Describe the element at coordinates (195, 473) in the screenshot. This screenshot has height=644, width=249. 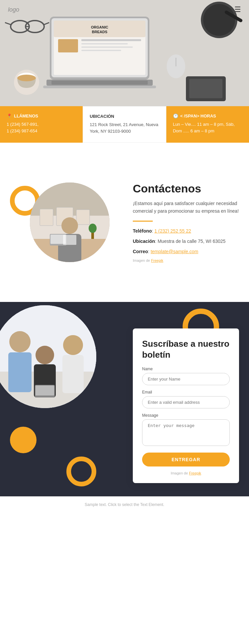
I see `nl-freepik-link: Freepik` at that location.